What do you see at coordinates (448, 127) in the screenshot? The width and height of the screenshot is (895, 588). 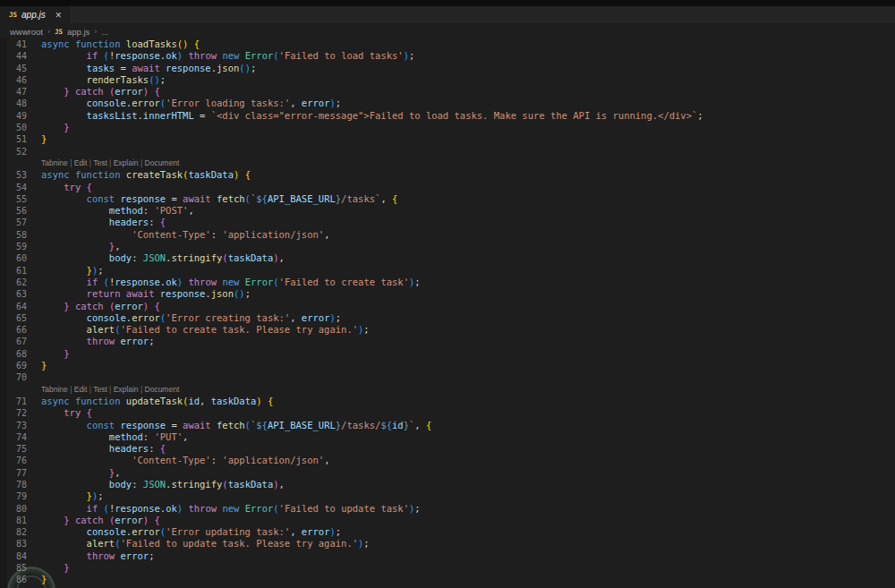 I see `code-line: 50 }` at bounding box center [448, 127].